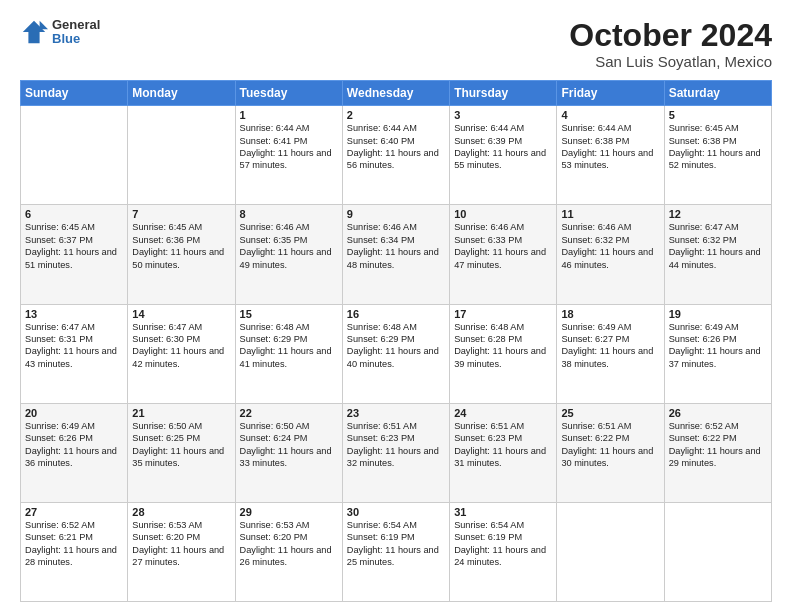 This screenshot has height=612, width=792. I want to click on calendar-cell: 7Sunrise: 6:45 AMSunset: 6:36 PMDaylight…, so click(182, 254).